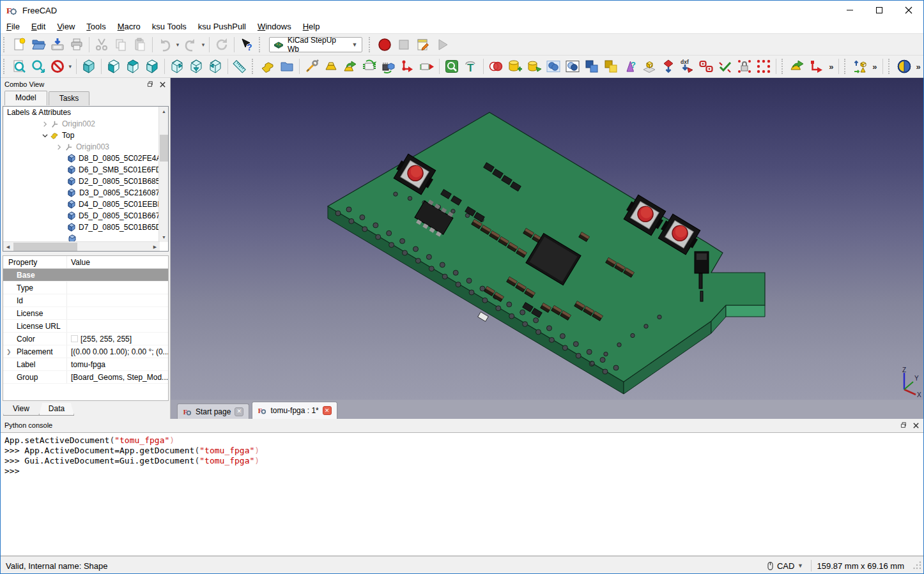 This screenshot has height=574, width=924. Describe the element at coordinates (744, 66) in the screenshot. I see `lock-position-button` at that location.